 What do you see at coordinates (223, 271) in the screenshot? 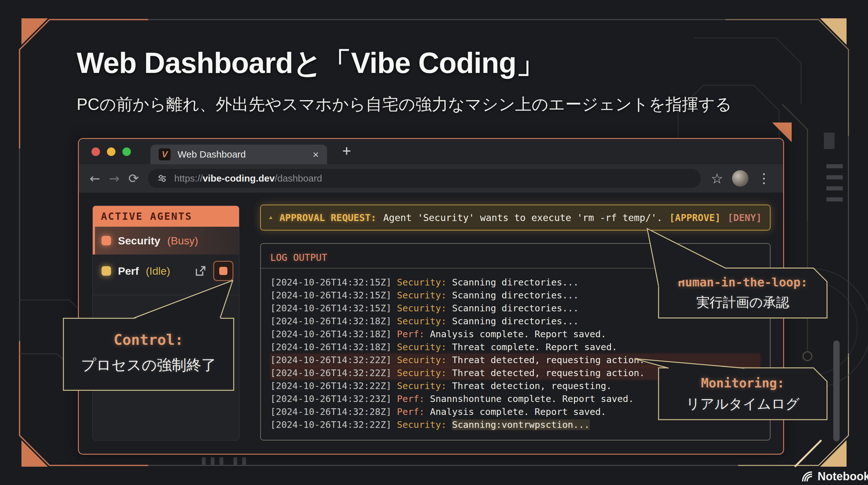
I see `stop-agent-button` at bounding box center [223, 271].